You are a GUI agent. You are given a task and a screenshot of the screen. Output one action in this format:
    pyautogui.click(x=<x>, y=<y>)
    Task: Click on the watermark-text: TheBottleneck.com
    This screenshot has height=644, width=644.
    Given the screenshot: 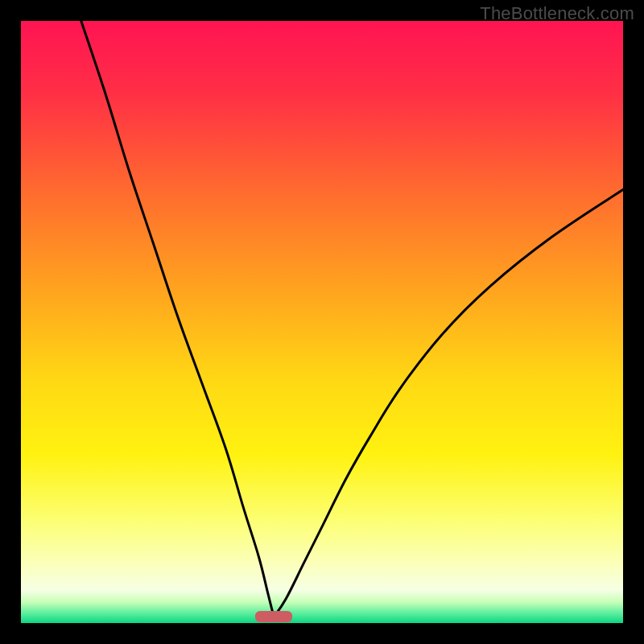 What is the action you would take?
    pyautogui.click(x=557, y=14)
    